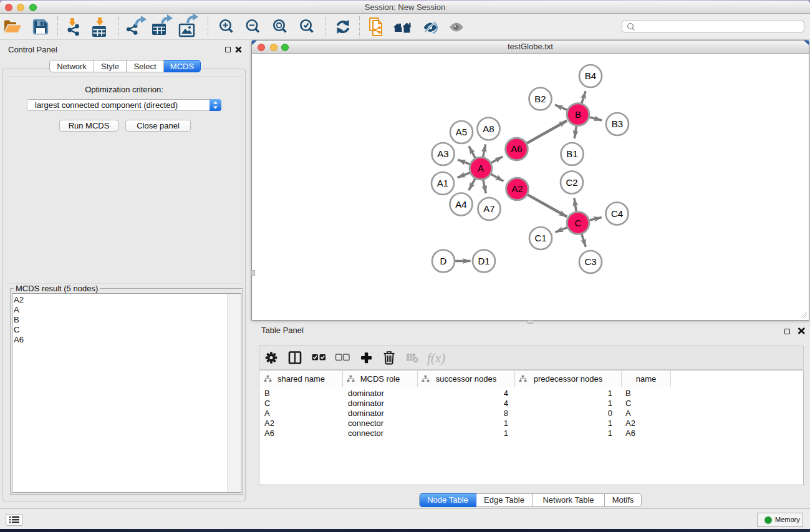 The image size is (810, 532). I want to click on svg-text: A8, so click(488, 128).